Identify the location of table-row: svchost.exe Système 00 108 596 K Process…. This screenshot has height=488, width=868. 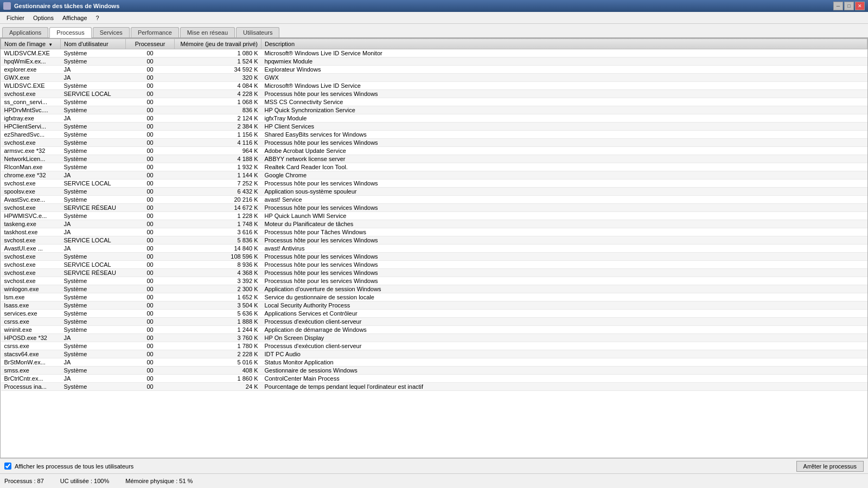
(434, 257).